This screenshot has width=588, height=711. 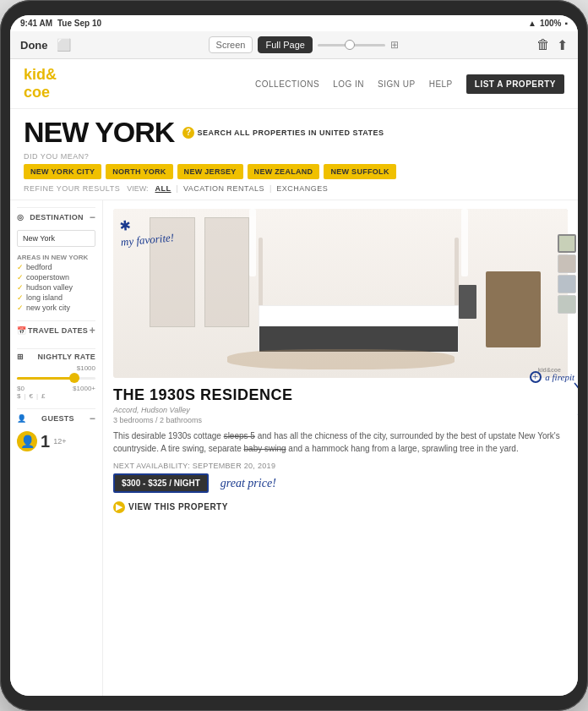 What do you see at coordinates (56, 257) in the screenshot?
I see `areas-label: AREAS IN NEW YORK` at bounding box center [56, 257].